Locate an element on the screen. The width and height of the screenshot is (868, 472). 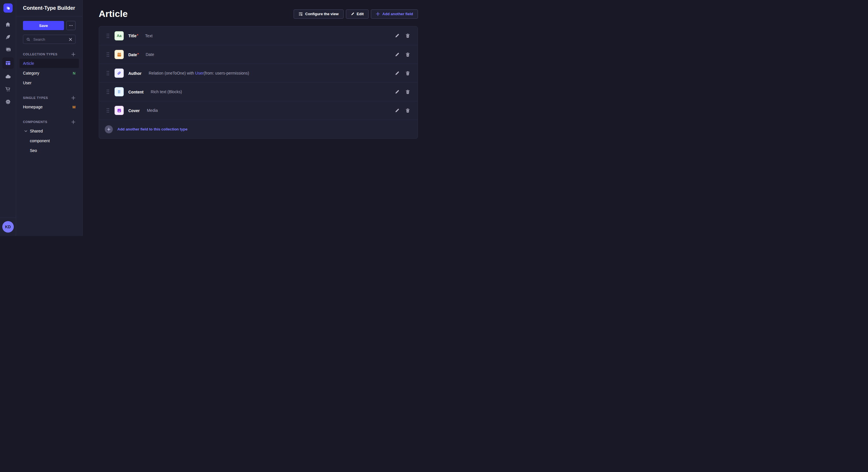
relation-target-link: User is located at coordinates (199, 73).